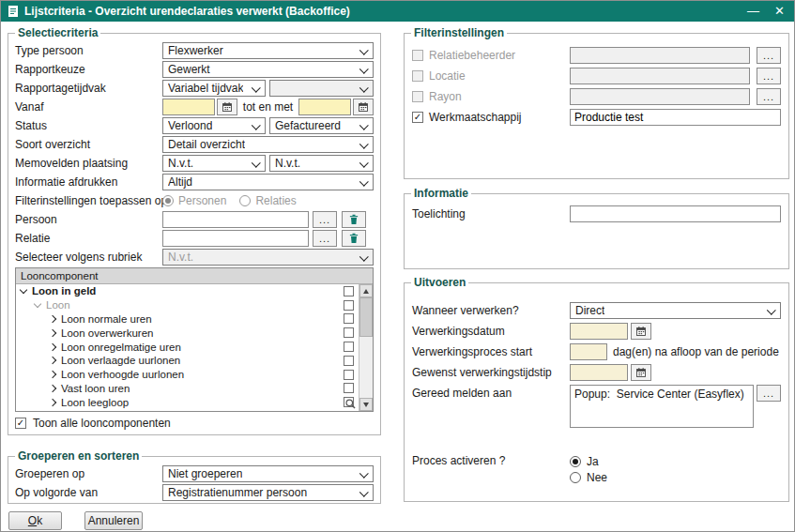 The image size is (795, 532). Describe the element at coordinates (769, 55) in the screenshot. I see `relatiebeheerder-browse-button: ...` at that location.